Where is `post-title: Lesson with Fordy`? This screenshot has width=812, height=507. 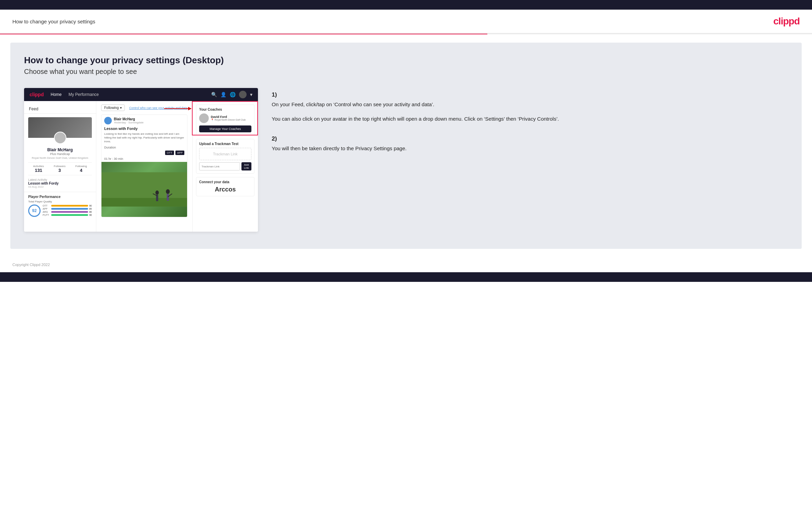 post-title: Lesson with Fordy is located at coordinates (144, 129).